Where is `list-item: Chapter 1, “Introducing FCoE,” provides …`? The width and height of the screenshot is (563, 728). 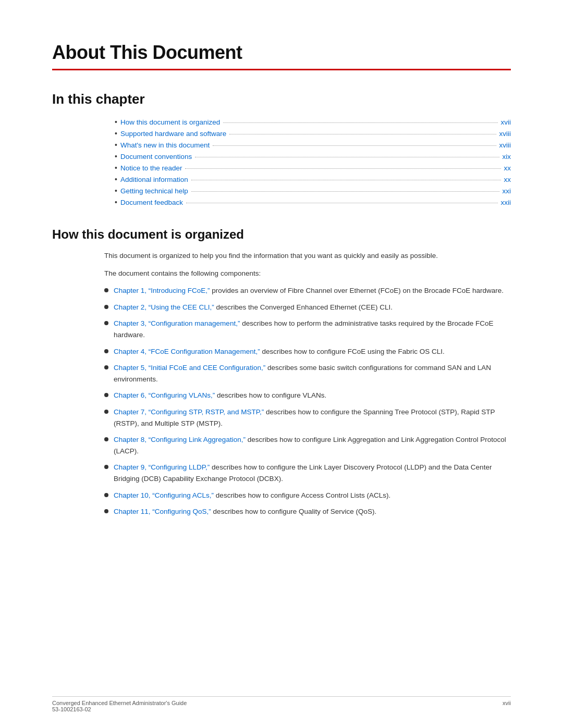
list-item: Chapter 1, “Introducing FCoE,” provides … is located at coordinates (308, 291).